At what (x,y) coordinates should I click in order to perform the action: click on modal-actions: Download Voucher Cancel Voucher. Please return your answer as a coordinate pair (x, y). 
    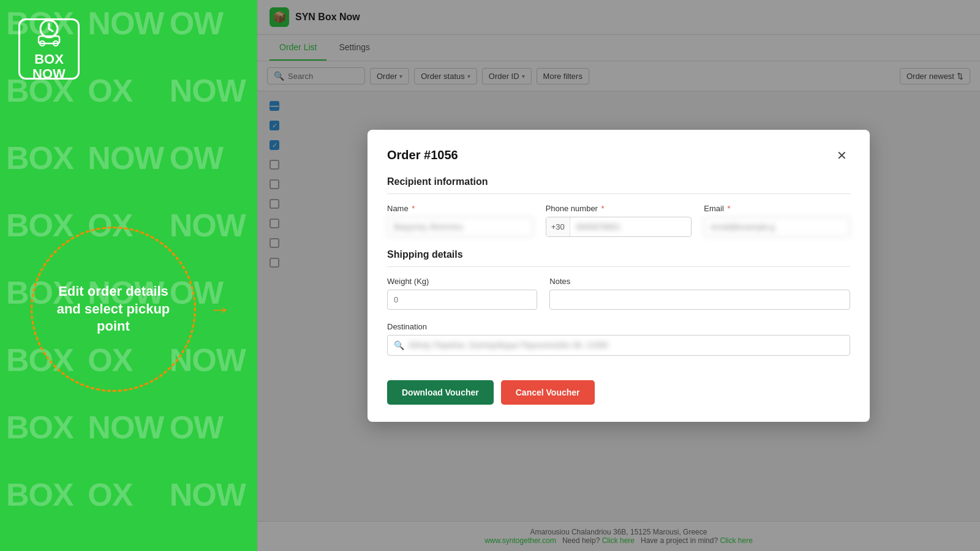
    Looking at the image, I should click on (619, 388).